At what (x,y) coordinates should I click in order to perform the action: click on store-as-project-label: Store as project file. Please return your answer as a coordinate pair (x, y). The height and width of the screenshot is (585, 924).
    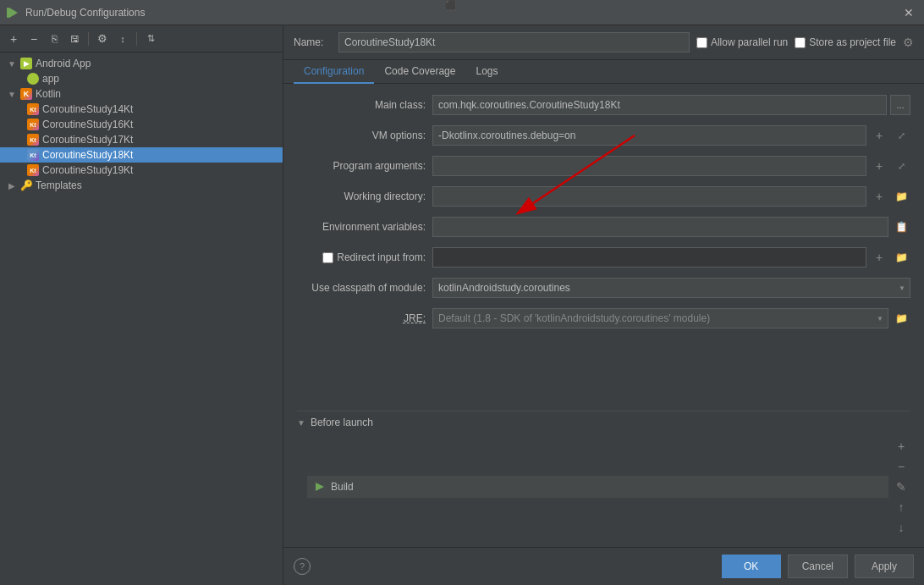
    Looking at the image, I should click on (845, 42).